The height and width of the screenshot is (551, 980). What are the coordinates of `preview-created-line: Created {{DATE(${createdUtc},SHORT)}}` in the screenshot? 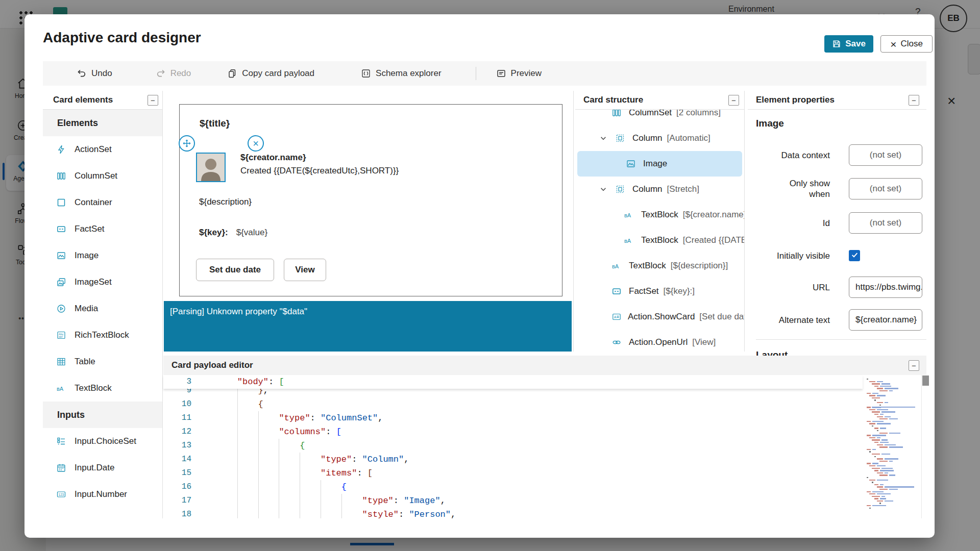 It's located at (320, 171).